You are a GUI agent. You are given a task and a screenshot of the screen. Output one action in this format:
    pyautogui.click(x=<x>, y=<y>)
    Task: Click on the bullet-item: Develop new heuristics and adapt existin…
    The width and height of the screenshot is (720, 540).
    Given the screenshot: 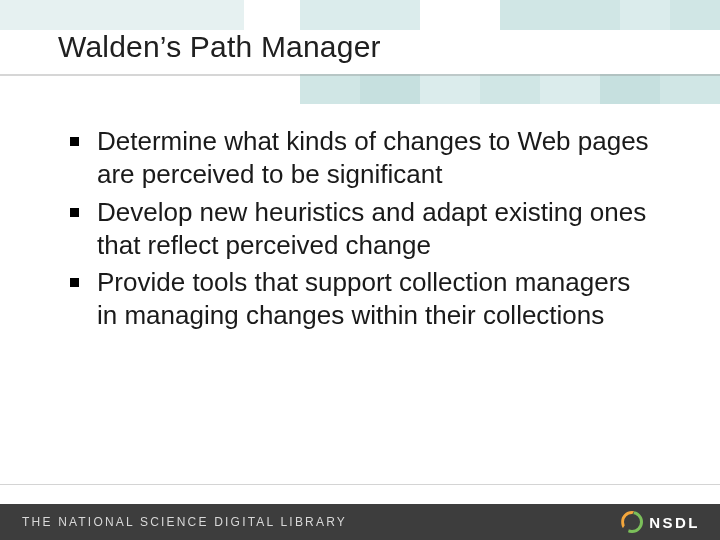 What is the action you would take?
    pyautogui.click(x=360, y=230)
    